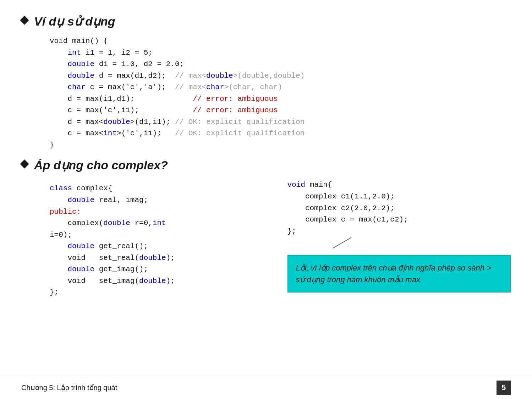 The width and height of the screenshot is (532, 399). What do you see at coordinates (69, 388) in the screenshot?
I see `footer-text: Chương 5: Lập trình tổng quát` at bounding box center [69, 388].